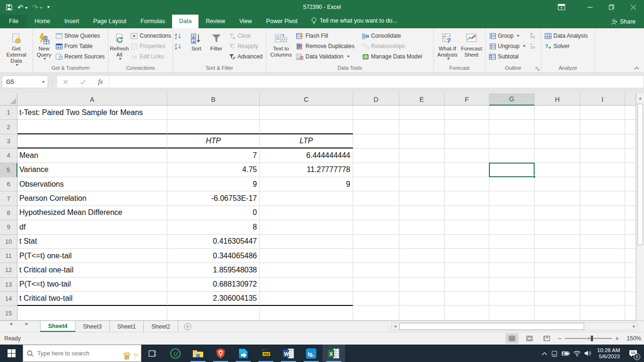  I want to click on cell-I14, so click(603, 299).